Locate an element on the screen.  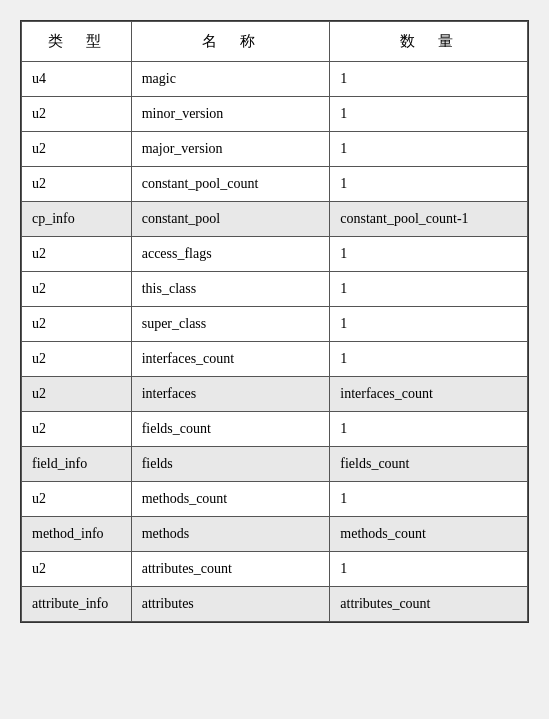
table-row: u2methods_count1 is located at coordinates (275, 500).